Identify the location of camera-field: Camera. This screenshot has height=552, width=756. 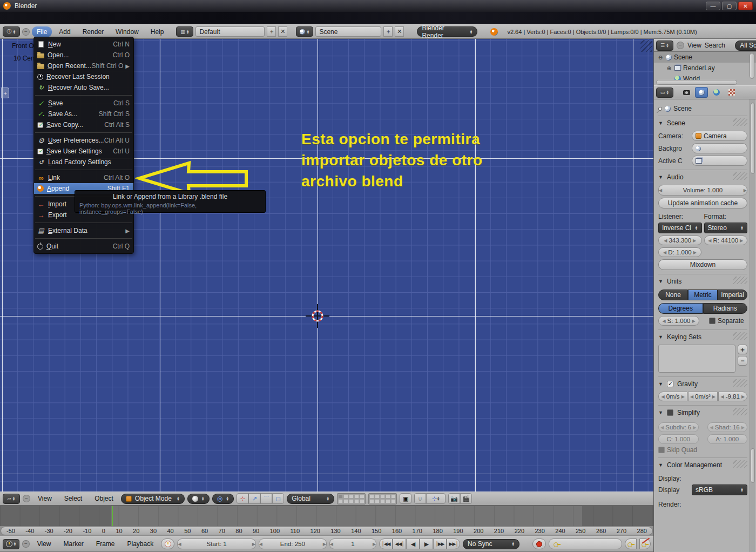
(719, 136).